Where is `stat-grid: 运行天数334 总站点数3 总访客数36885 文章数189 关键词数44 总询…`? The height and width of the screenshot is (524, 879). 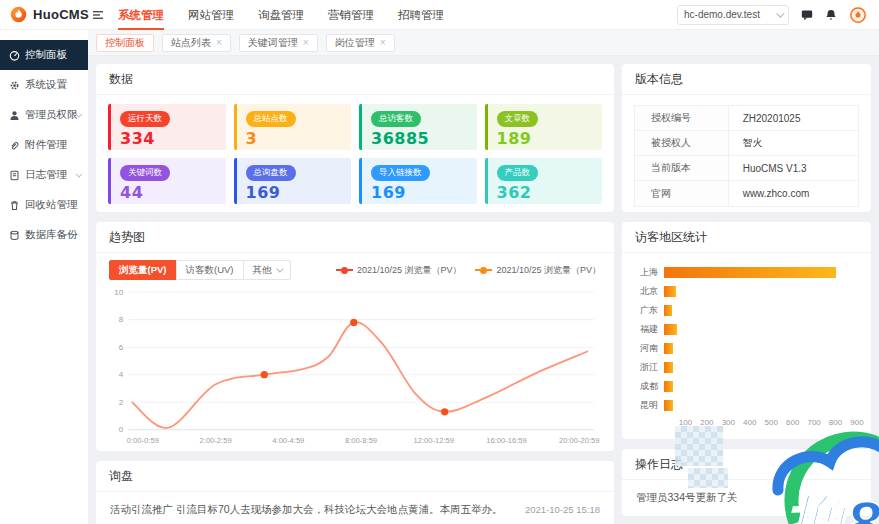 stat-grid: 运行天数334 总站点数3 总访客数36885 文章数189 关键词数44 总询… is located at coordinates (355, 154).